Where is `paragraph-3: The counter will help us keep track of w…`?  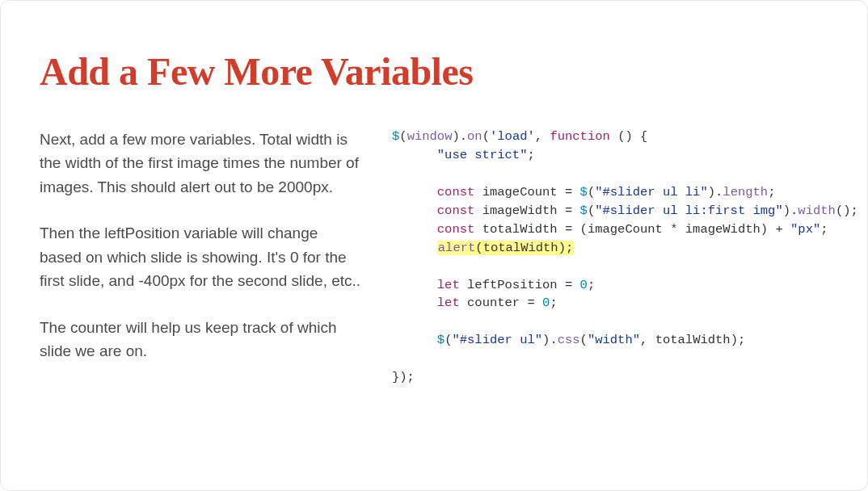
paragraph-3: The counter will help us keep track of w… is located at coordinates (201, 339).